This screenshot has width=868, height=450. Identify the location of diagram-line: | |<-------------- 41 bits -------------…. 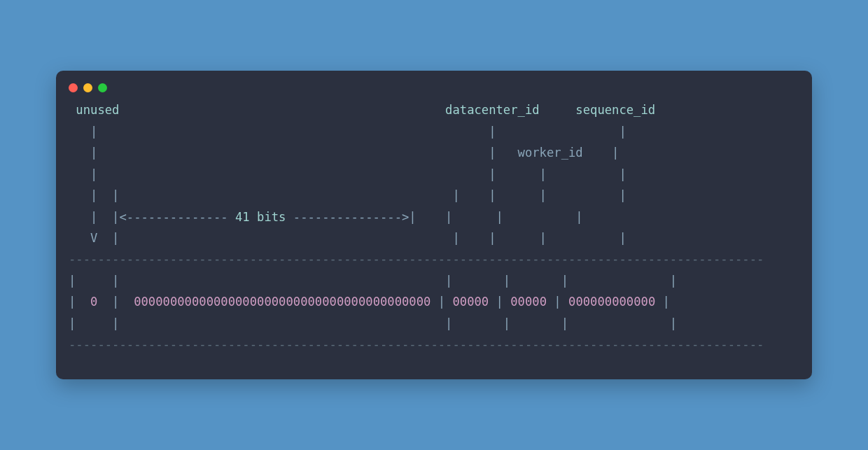
(326, 217).